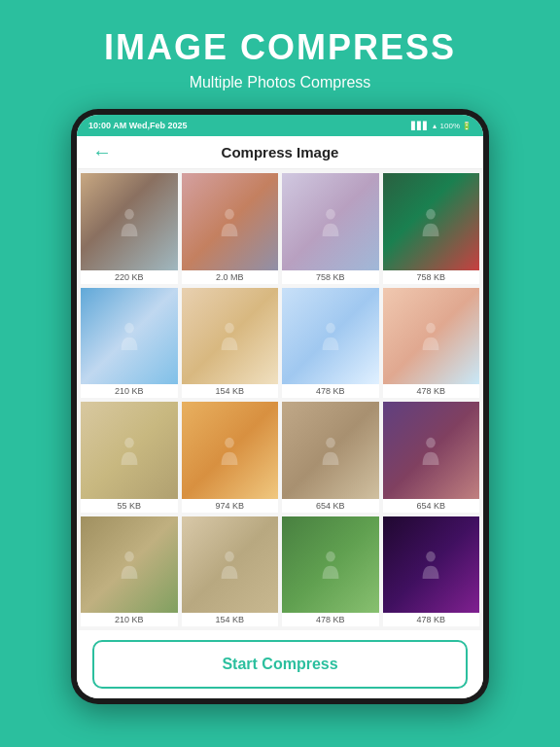 This screenshot has width=560, height=747. I want to click on photo-cell: 974 KB, so click(230, 457).